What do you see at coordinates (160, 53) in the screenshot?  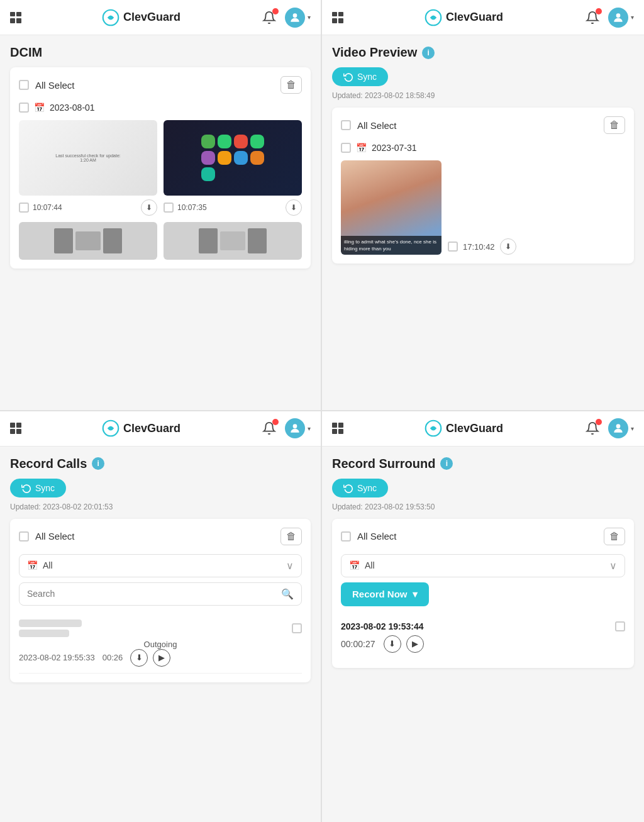 I see `dcim-title: DCIM` at bounding box center [160, 53].